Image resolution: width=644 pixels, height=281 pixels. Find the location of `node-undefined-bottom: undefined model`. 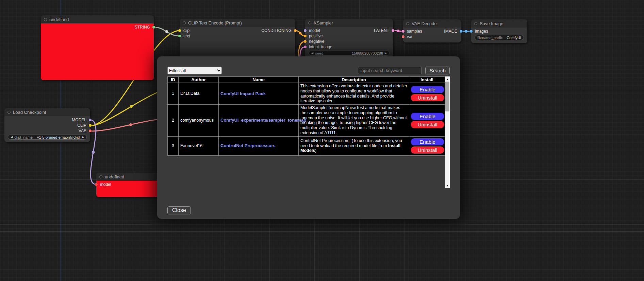

node-undefined-bottom: undefined model is located at coordinates (130, 185).